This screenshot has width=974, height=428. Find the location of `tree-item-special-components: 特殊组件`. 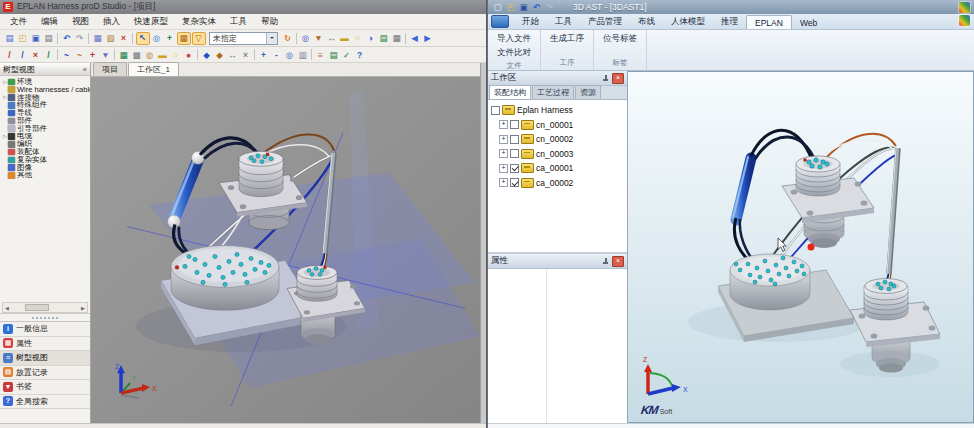

tree-item-special-components: 特殊组件 is located at coordinates (45, 105).